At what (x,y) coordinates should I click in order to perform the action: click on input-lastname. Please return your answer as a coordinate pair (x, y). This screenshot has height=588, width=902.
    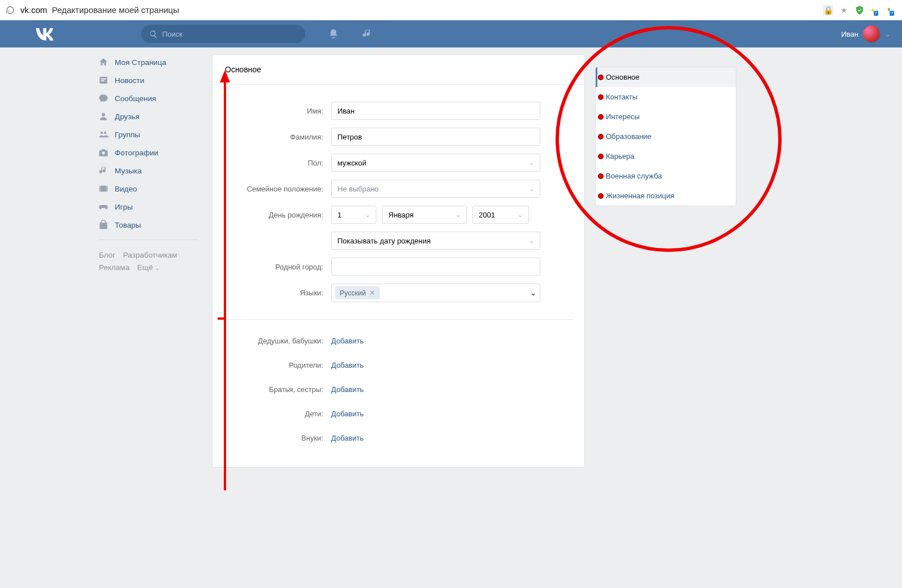
    Looking at the image, I should click on (436, 137).